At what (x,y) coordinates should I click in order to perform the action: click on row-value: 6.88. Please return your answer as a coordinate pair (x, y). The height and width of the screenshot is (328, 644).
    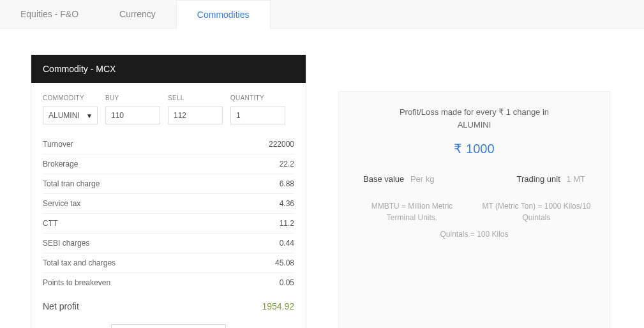
    Looking at the image, I should click on (287, 184).